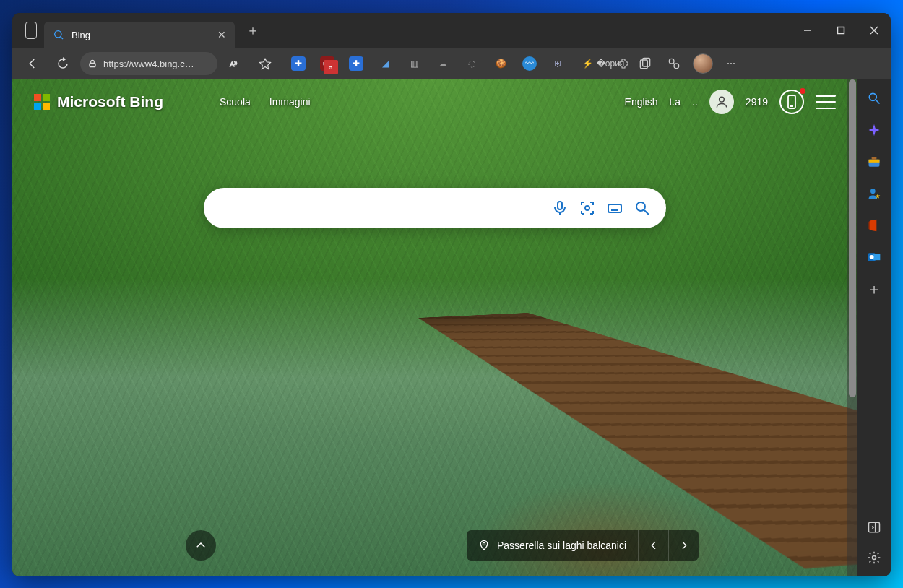 The height and width of the screenshot is (588, 903). Describe the element at coordinates (874, 162) in the screenshot. I see `briefcase-icon` at that location.